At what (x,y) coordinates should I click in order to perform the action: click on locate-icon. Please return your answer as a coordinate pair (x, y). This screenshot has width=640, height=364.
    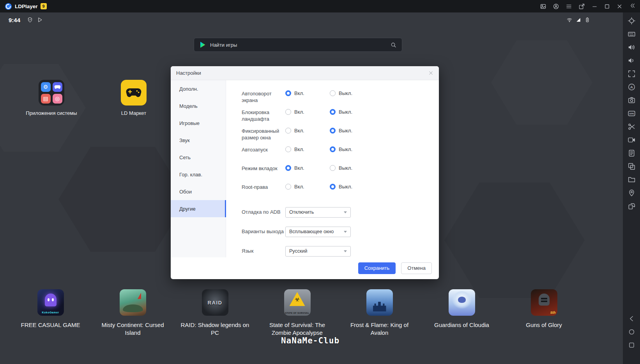
    Looking at the image, I should click on (631, 21).